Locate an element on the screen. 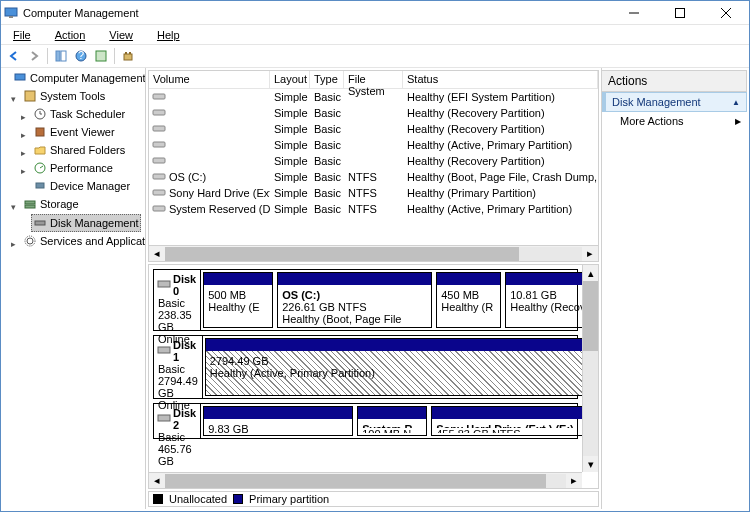  legend: Unallocated Primary partition is located at coordinates (374, 499).